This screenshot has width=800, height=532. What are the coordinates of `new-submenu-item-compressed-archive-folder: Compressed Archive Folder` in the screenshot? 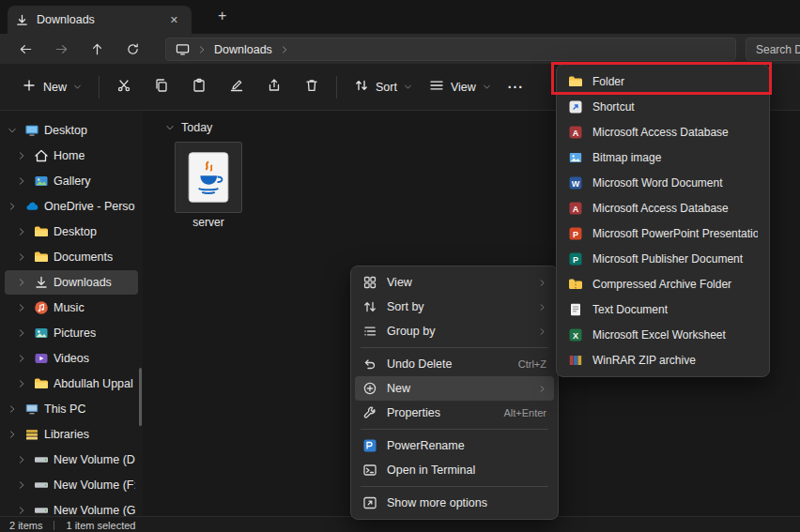 It's located at (663, 283).